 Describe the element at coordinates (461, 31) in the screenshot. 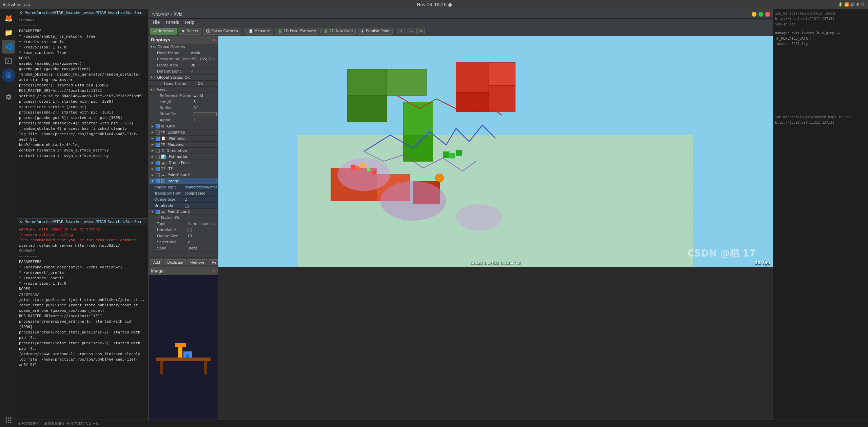

I see `rviz-toolbar: Interact Select Focus Camera Measure 2D …` at that location.